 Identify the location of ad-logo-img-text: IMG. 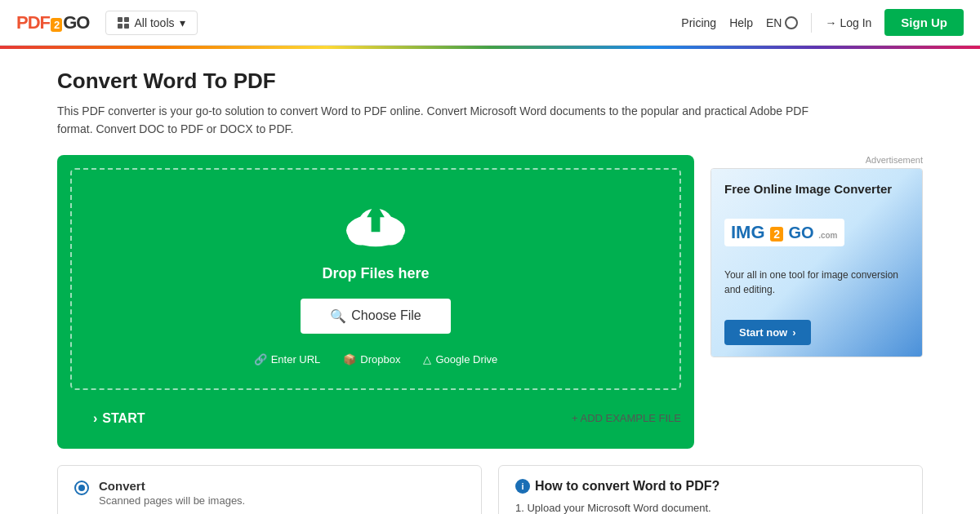
(748, 232).